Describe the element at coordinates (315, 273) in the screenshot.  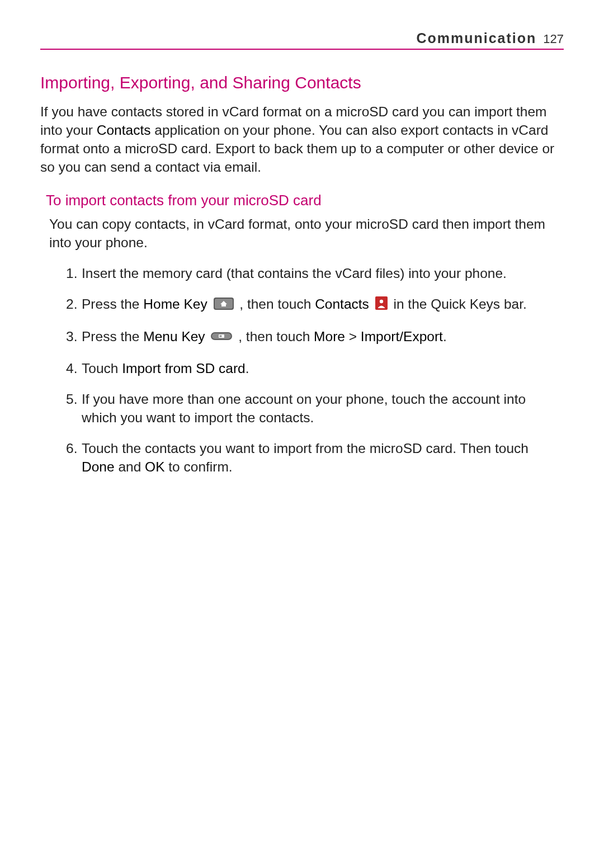
I see `step-1: Insert the memory card (that contains th…` at that location.